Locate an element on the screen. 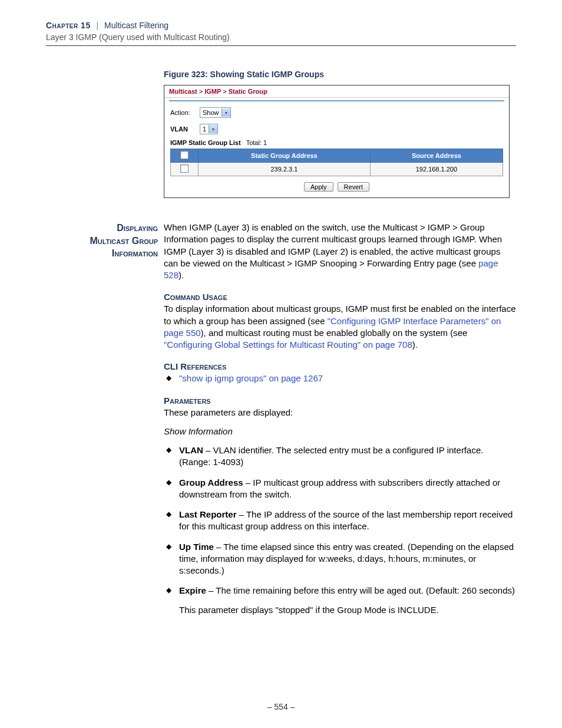 The image size is (562, 728). param-name: Group Address is located at coordinates (211, 482).